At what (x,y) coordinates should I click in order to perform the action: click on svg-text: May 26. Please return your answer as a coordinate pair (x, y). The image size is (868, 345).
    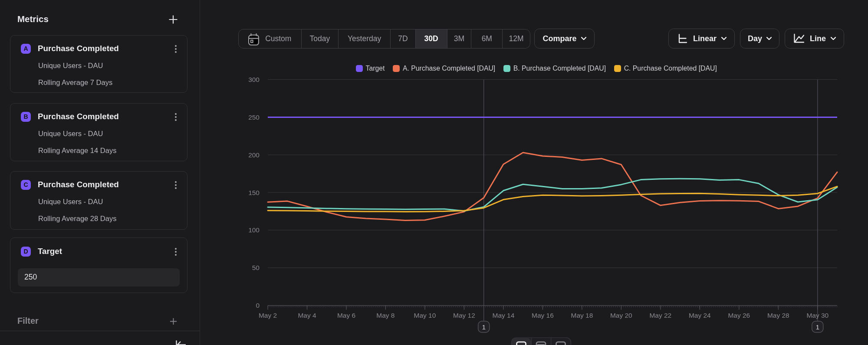
    Looking at the image, I should click on (739, 316).